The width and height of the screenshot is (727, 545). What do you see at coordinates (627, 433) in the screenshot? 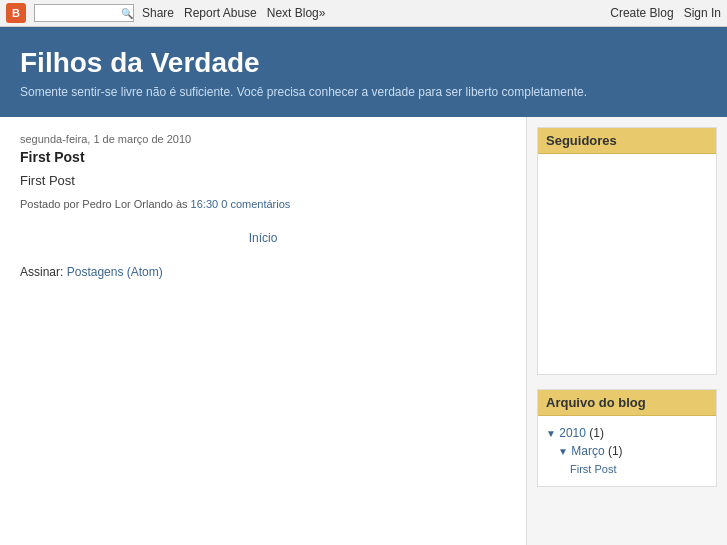
I see `archive-year-item: ▼ 2010 (1)` at bounding box center [627, 433].